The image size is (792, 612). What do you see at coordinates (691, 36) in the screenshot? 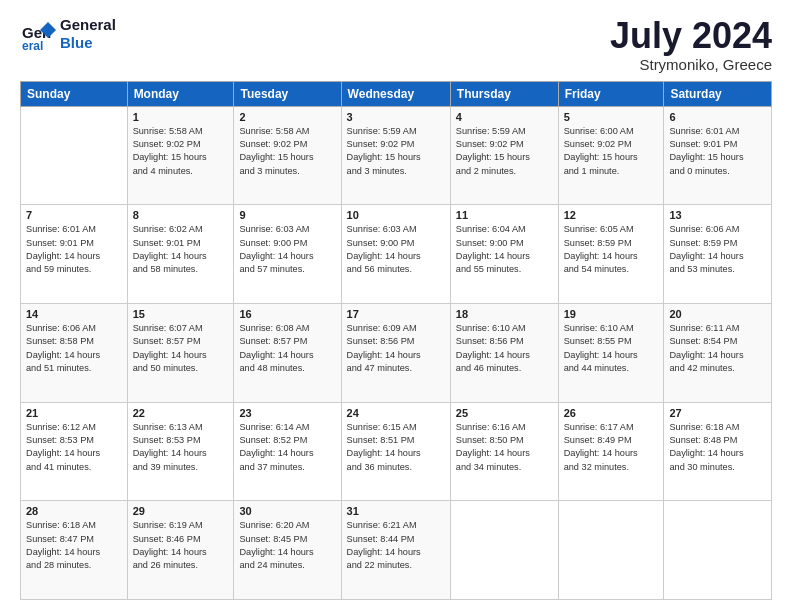
I see `month-year: July 2024` at bounding box center [691, 36].